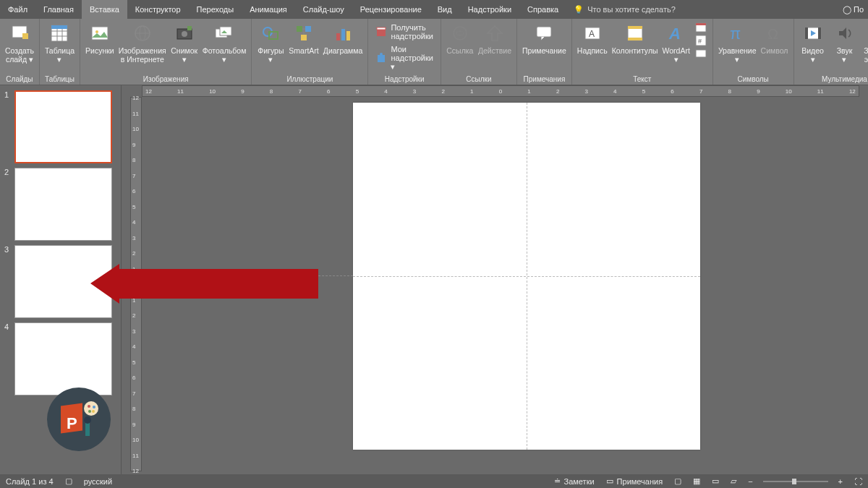 The width and height of the screenshot is (868, 488). Describe the element at coordinates (592, 33) in the screenshot. I see `textbox-icon: A` at that location.